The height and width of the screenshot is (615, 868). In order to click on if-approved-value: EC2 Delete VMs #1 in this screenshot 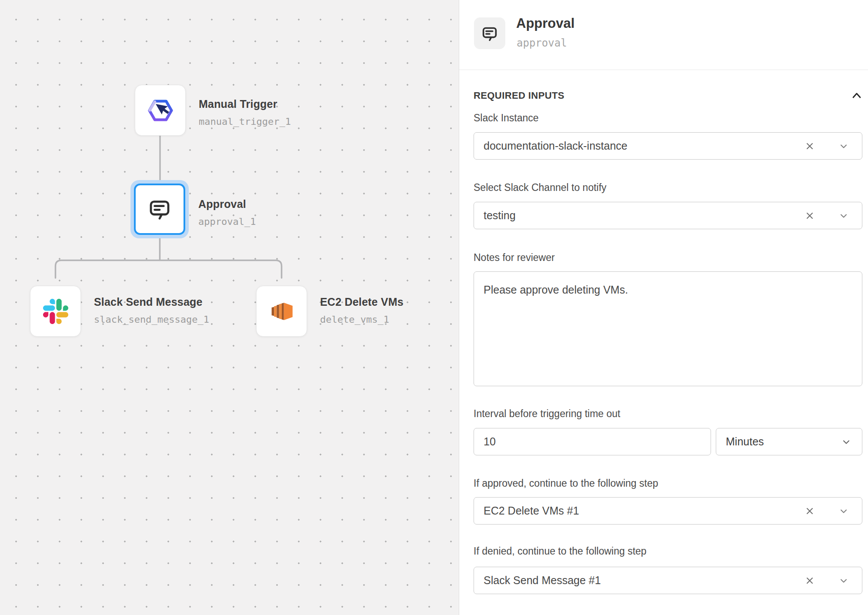, I will do `click(644, 511)`.